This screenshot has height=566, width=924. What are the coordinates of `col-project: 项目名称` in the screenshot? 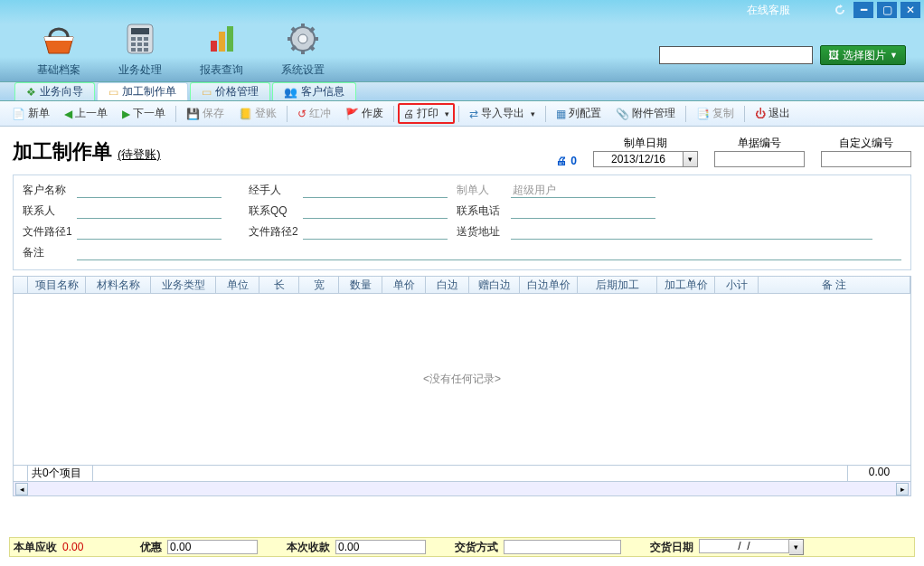 It's located at (57, 285).